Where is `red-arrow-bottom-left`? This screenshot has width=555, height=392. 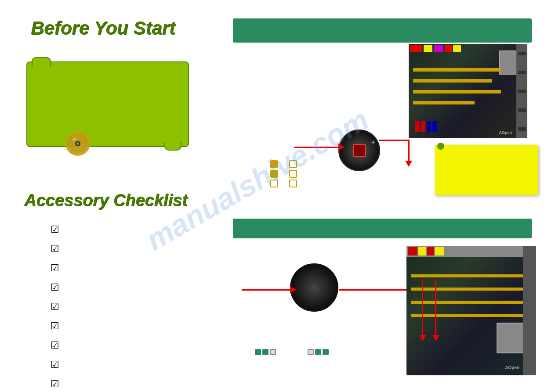
red-arrow-bottom-left is located at coordinates (269, 290).